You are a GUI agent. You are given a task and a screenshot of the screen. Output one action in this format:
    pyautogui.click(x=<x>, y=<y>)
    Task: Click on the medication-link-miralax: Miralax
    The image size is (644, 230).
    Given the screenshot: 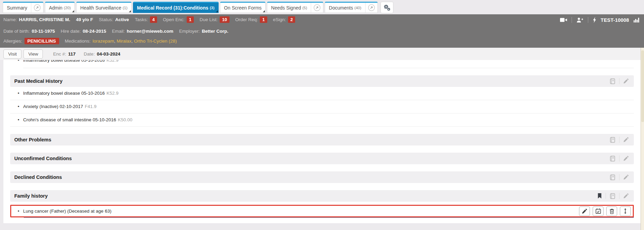 What is the action you would take?
    pyautogui.click(x=124, y=41)
    